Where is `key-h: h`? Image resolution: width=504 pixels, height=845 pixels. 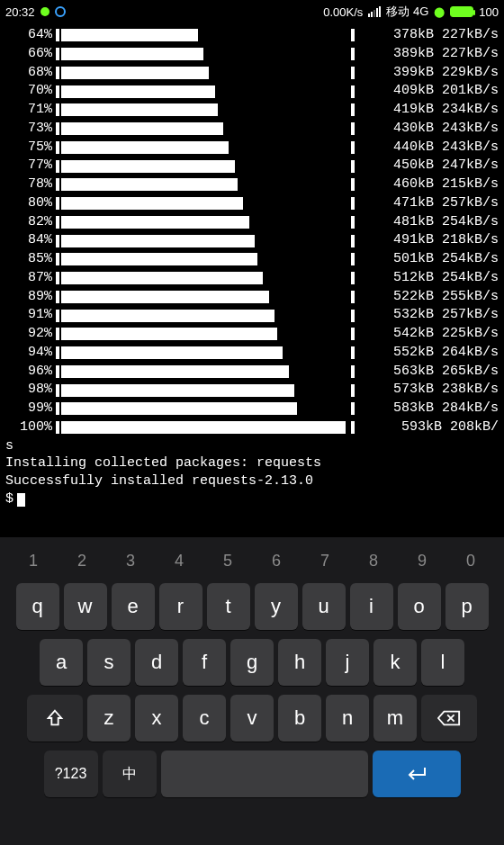
key-h: h is located at coordinates (300, 662).